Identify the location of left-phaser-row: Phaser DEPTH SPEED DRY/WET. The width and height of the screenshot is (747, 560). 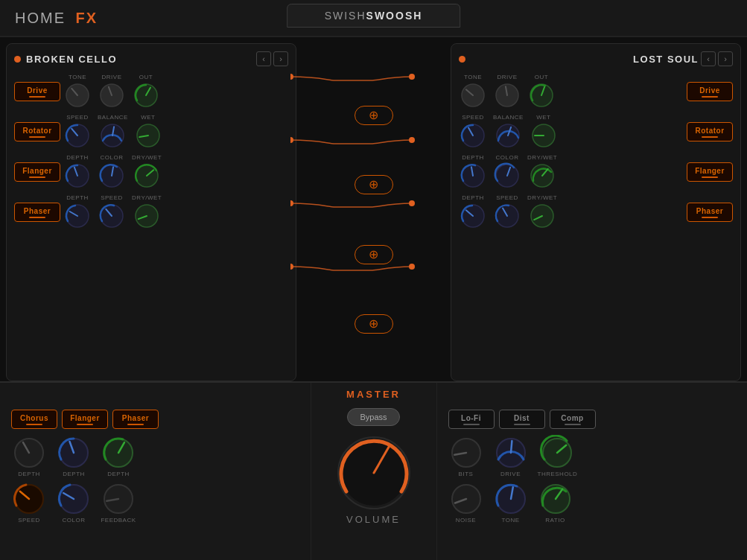
(151, 212).